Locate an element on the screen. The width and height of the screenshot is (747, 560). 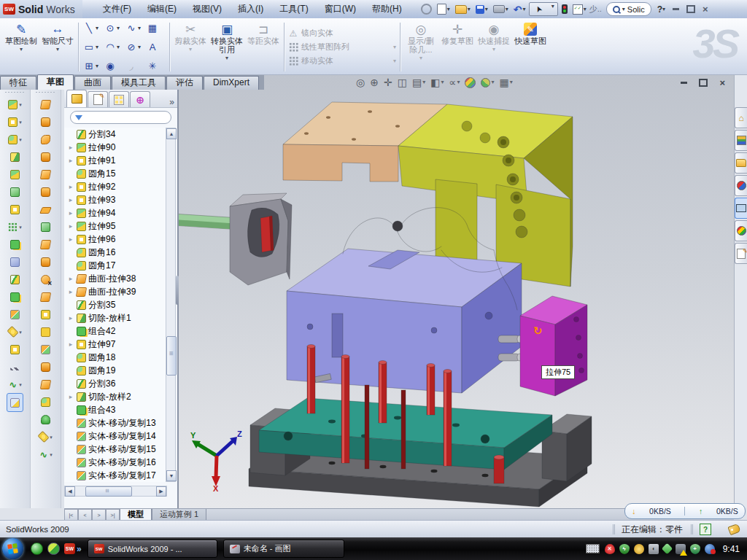
tree-item-8: ▸拉伸96 is located at coordinates (115, 239).